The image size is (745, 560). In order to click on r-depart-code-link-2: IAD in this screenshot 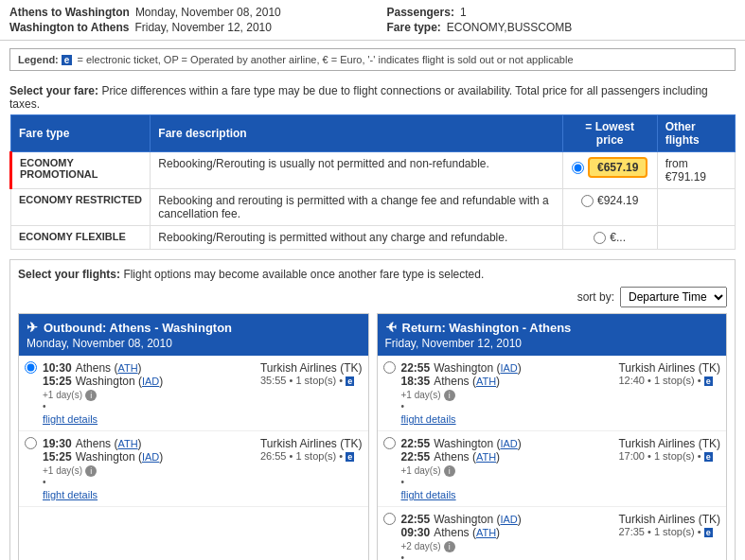, I will do `click(508, 444)`.